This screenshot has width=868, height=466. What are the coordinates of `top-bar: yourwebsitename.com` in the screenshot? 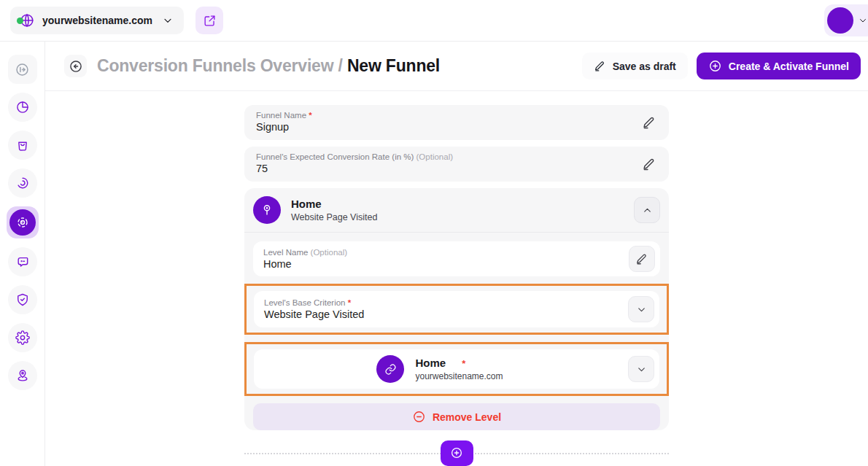 It's located at (434, 20).